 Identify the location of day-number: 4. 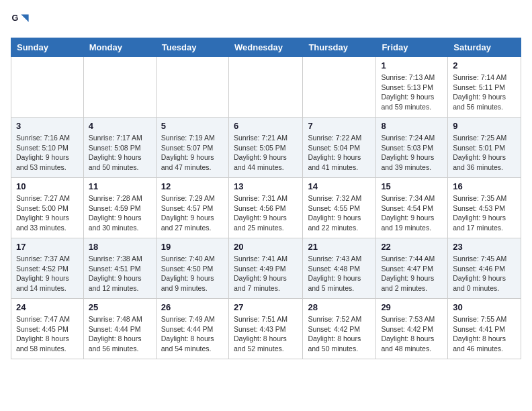
(120, 126).